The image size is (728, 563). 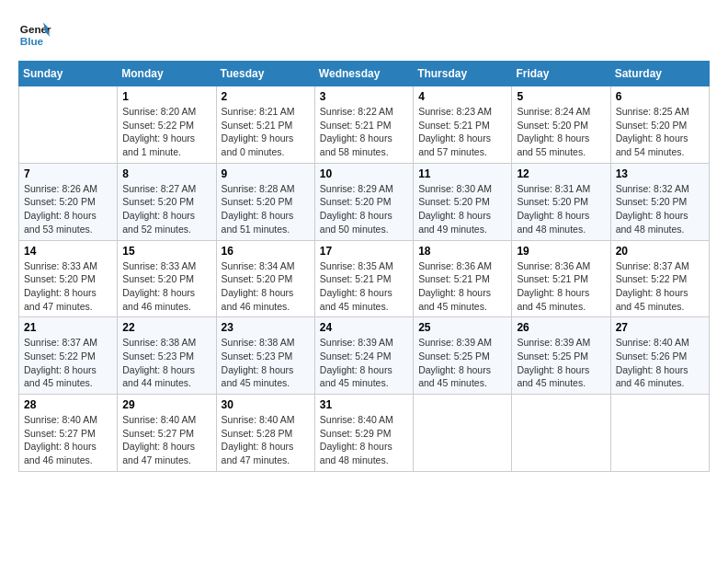 What do you see at coordinates (68, 251) in the screenshot?
I see `day-number: 14` at bounding box center [68, 251].